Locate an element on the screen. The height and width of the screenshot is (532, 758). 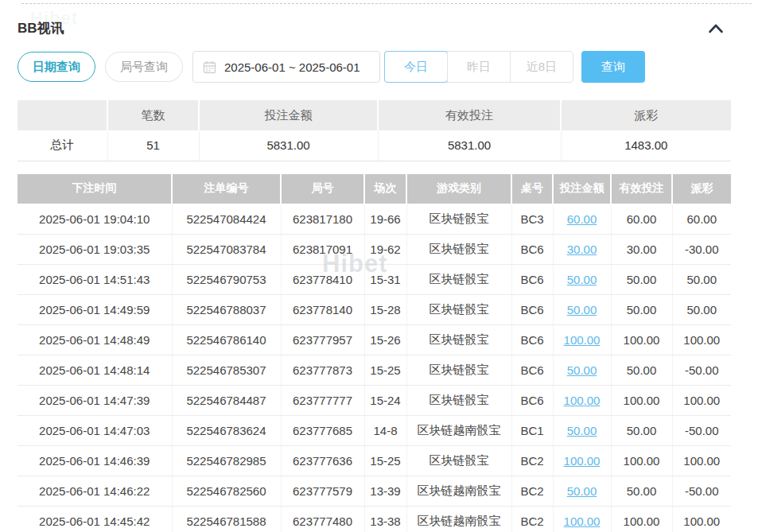
bet-time-cell: 2025-06-01 14:46:22 is located at coordinates (95, 491).